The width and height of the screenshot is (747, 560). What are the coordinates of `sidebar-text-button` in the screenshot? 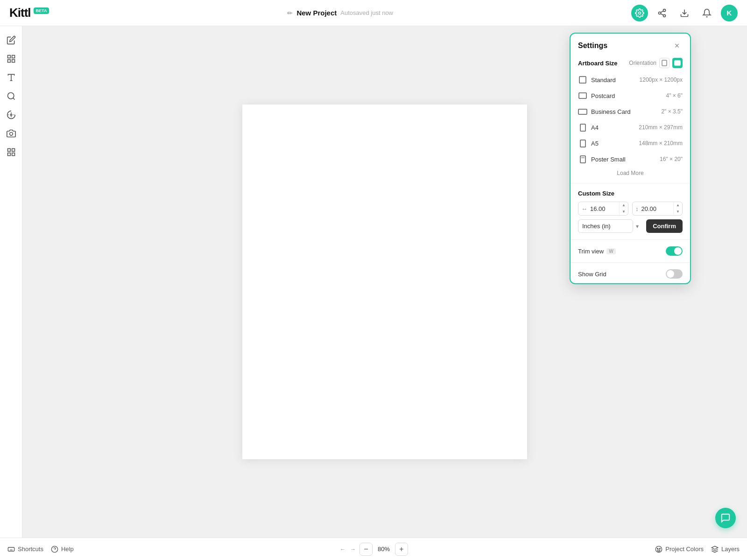 It's located at (11, 77).